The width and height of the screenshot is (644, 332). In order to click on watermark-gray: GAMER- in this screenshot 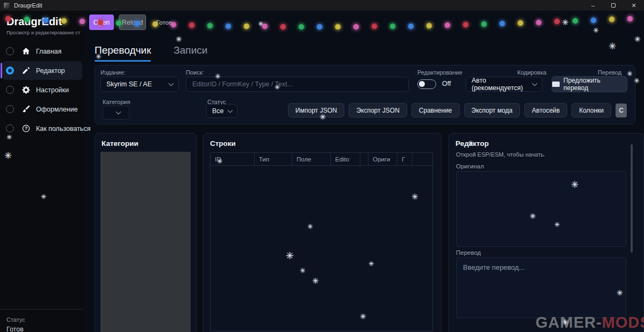, I will do `click(569, 322)`.